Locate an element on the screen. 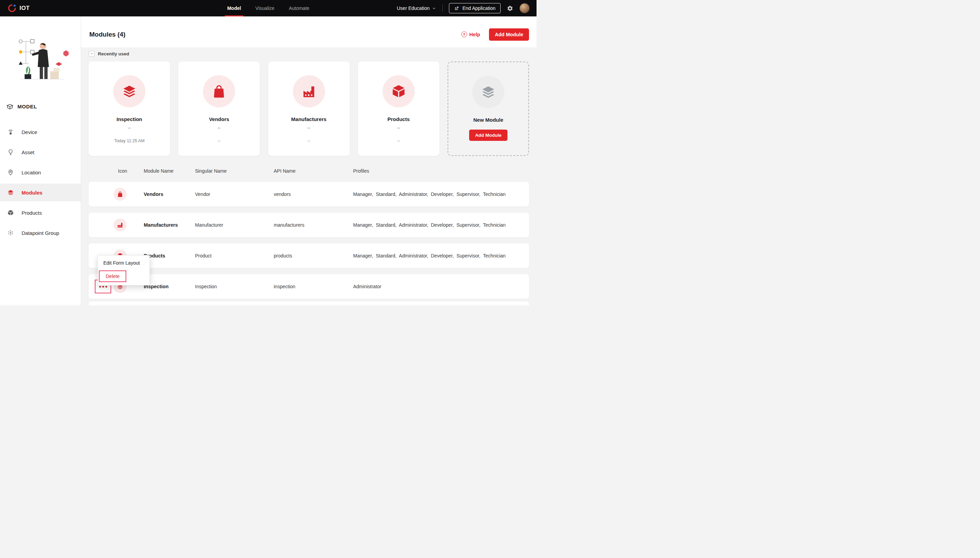 Image resolution: width=980 pixels, height=558 pixels. nav-tab-label: Visualize is located at coordinates (265, 8).